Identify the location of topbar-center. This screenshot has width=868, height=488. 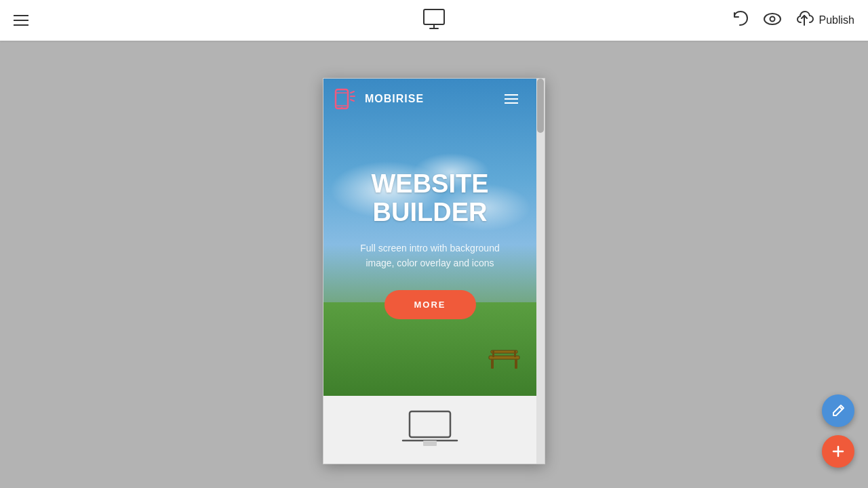
(434, 20).